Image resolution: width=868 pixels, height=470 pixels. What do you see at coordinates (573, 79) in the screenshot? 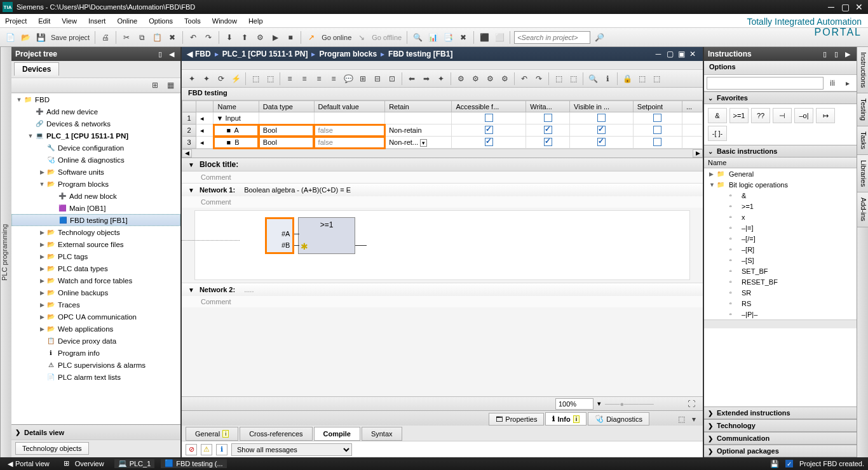
I see `et25-icon: ⬚` at bounding box center [573, 79].